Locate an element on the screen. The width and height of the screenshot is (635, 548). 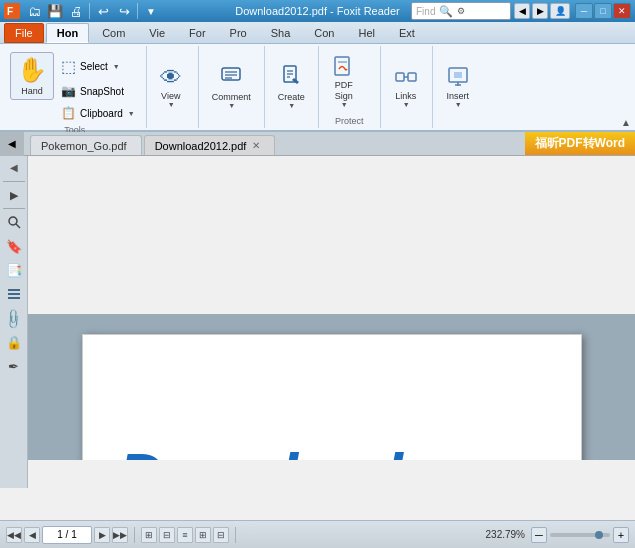
redo-icon: ↪ is located at coordinates (124, 11).